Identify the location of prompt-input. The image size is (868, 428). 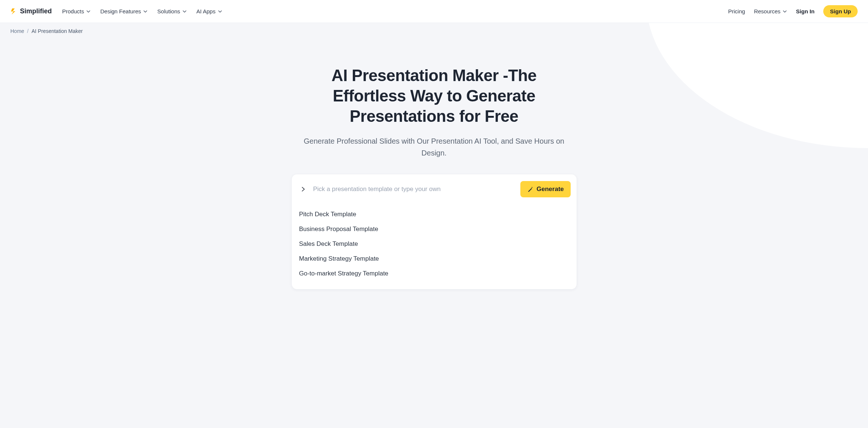
(414, 189).